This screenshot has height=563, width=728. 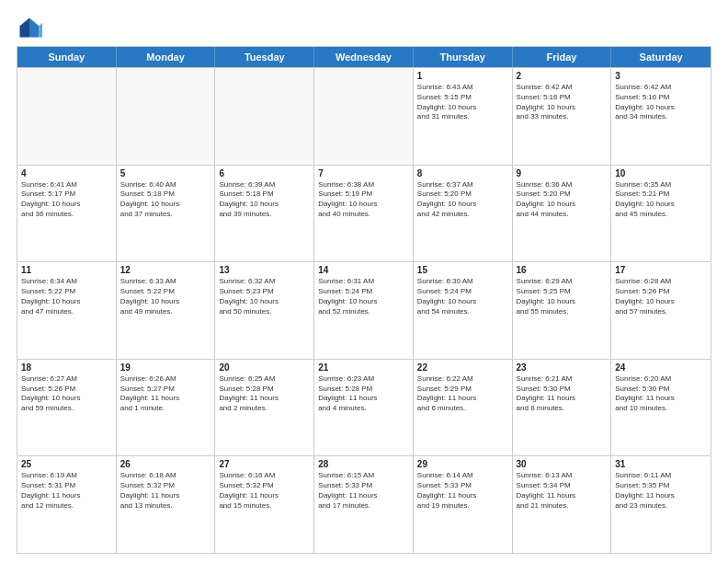 I want to click on calendar-cell: 28Sunrise: 6:15 AM Sunset: 5:33 PM Dayli…, so click(x=364, y=504).